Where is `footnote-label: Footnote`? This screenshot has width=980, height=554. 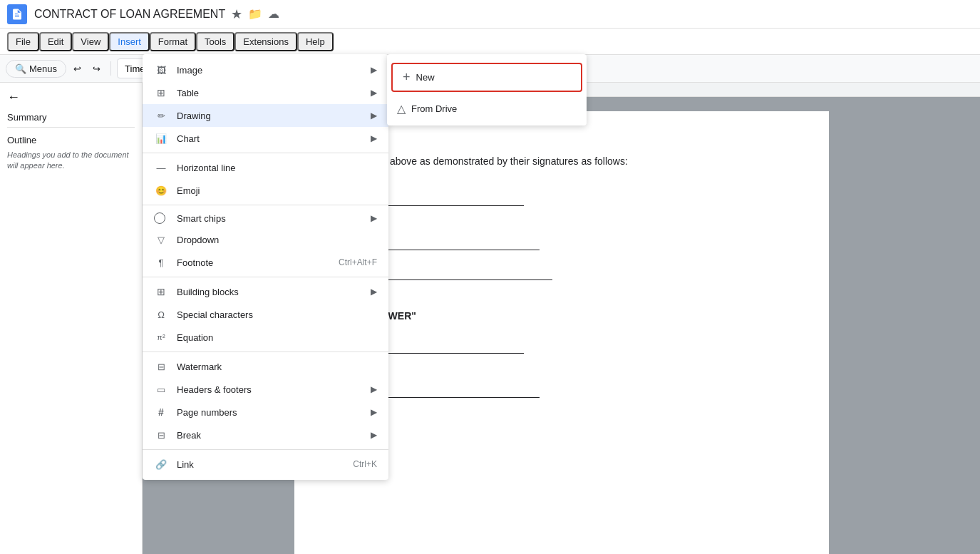
footnote-label: Footnote is located at coordinates (251, 262).